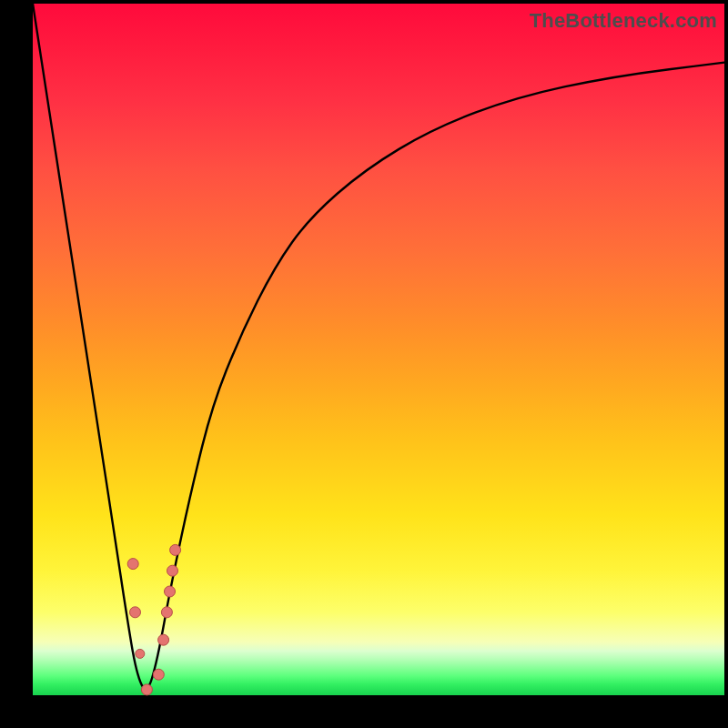 The width and height of the screenshot is (728, 728). Describe the element at coordinates (154, 620) in the screenshot. I see `data-markers` at that location.